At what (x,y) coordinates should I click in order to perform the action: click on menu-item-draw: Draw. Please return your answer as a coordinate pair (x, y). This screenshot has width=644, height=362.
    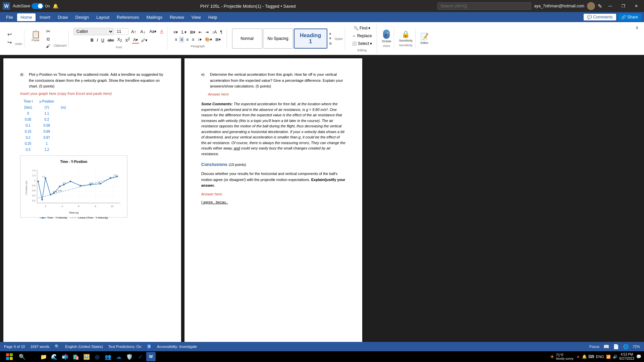
    Looking at the image, I should click on (63, 17).